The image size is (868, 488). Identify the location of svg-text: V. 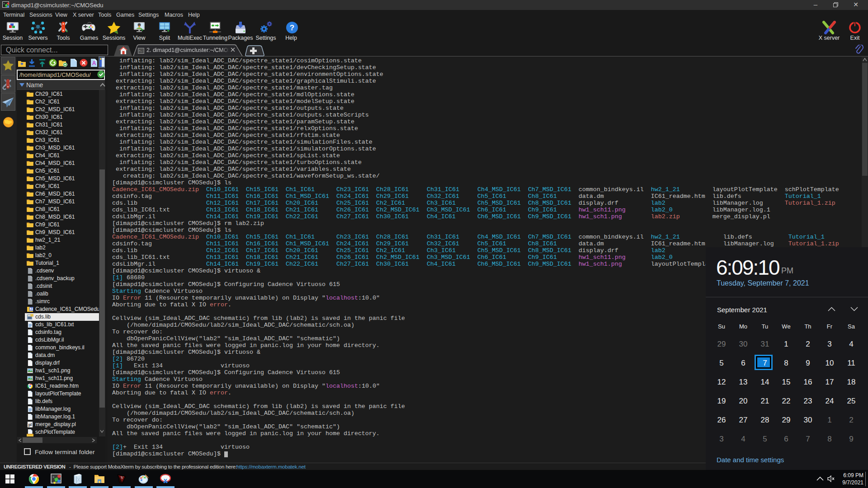
(122, 478).